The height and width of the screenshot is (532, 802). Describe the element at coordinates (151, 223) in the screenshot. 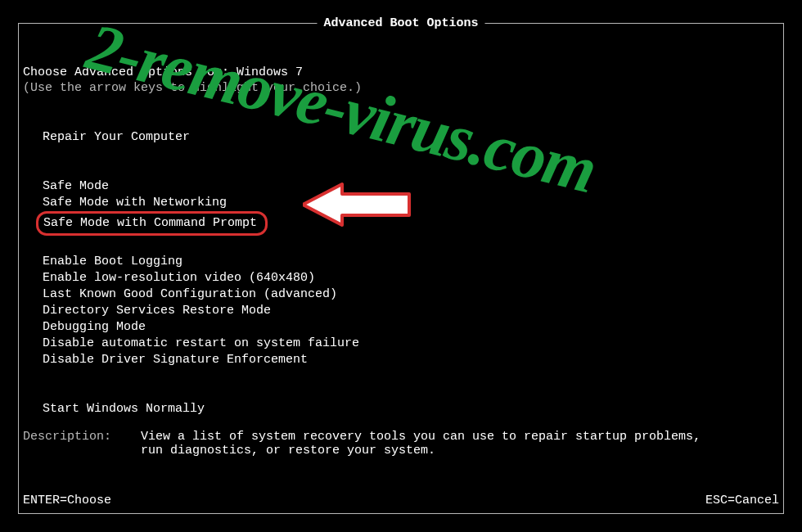

I see `menu-item-safe-mode-cmd: Safe Mode with Command Prompt` at that location.